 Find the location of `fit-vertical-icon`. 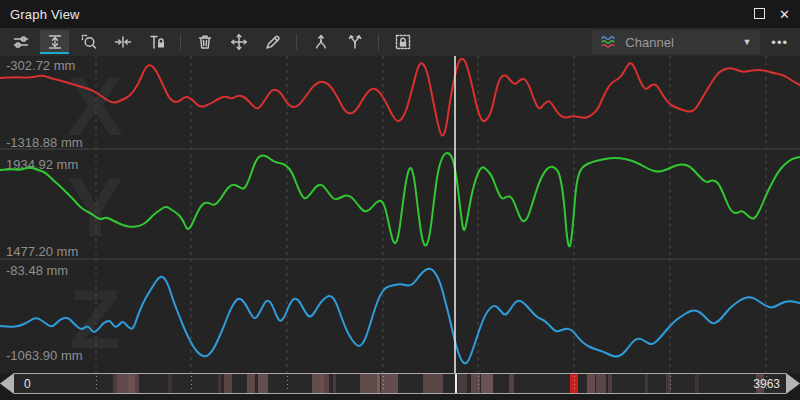

fit-vertical-icon is located at coordinates (55, 42).